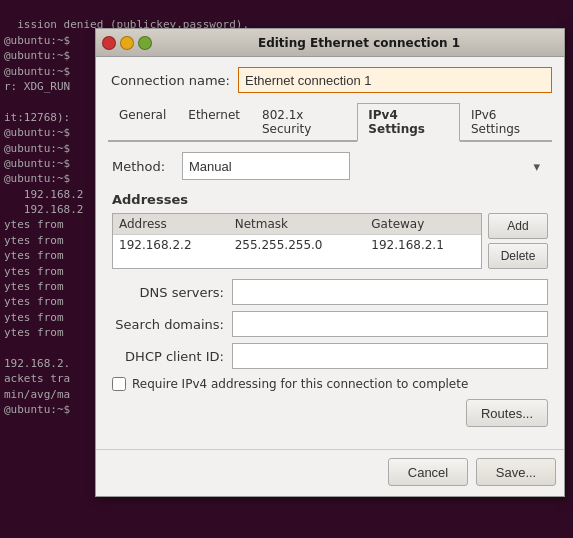 The height and width of the screenshot is (538, 573). I want to click on minimize-button, so click(127, 43).